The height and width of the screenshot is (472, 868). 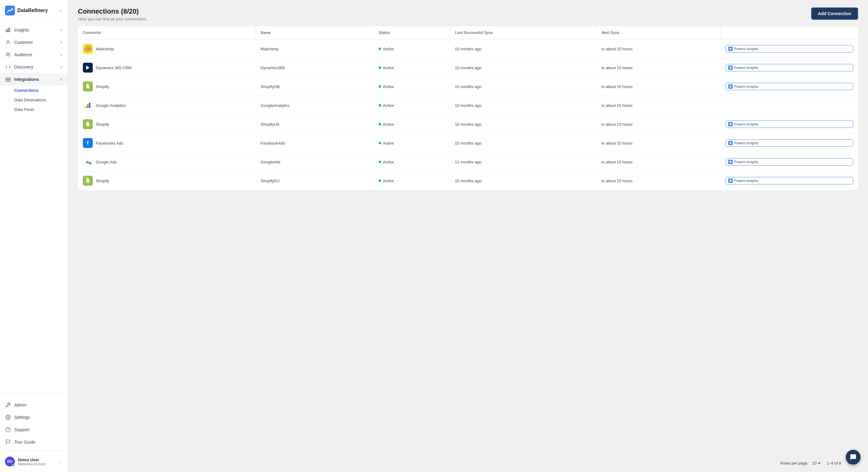 I want to click on audience-chevron: ∨, so click(x=61, y=55).